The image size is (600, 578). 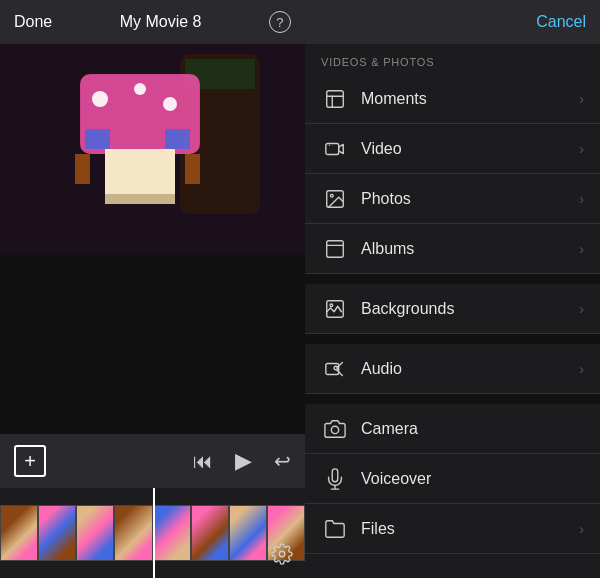 What do you see at coordinates (470, 199) in the screenshot?
I see `photos-label: Photos` at bounding box center [470, 199].